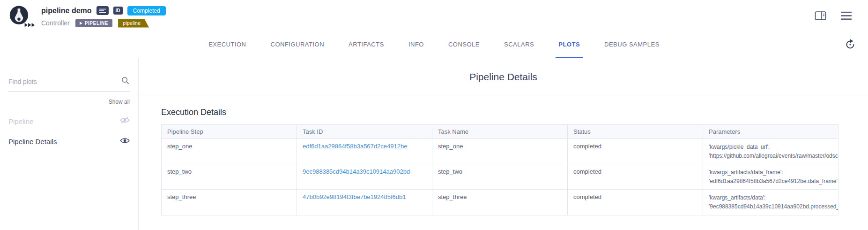 The image size is (868, 230). I want to click on task-id-link: 9ec988385cd94b14a39c10914aa902bd, so click(356, 172).